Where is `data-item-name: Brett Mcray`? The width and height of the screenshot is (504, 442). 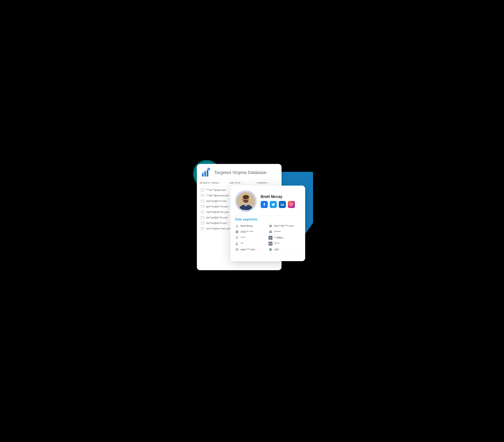
data-item-name: Brett Mcray is located at coordinates (251, 226).